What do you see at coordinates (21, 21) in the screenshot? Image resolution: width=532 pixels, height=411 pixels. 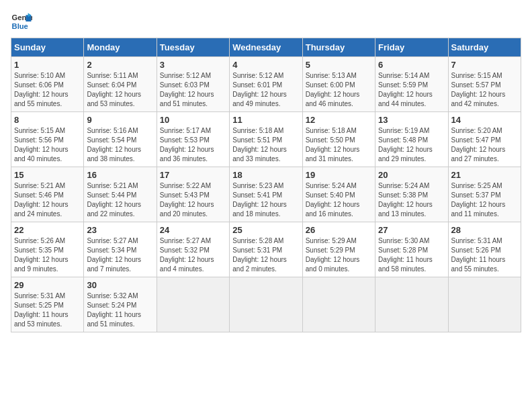 I see `logo-icon: General Blue` at bounding box center [21, 21].